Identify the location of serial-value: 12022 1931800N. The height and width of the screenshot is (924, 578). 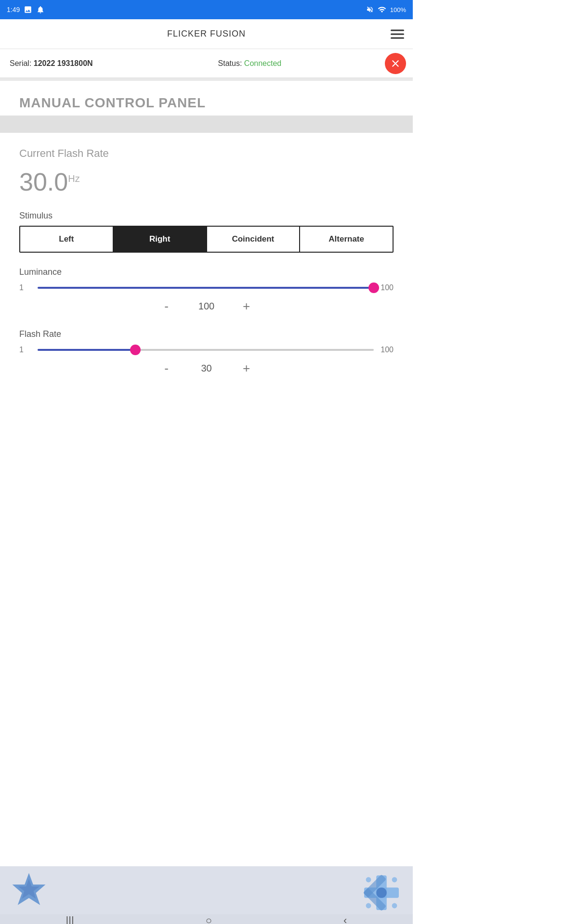
(64, 64).